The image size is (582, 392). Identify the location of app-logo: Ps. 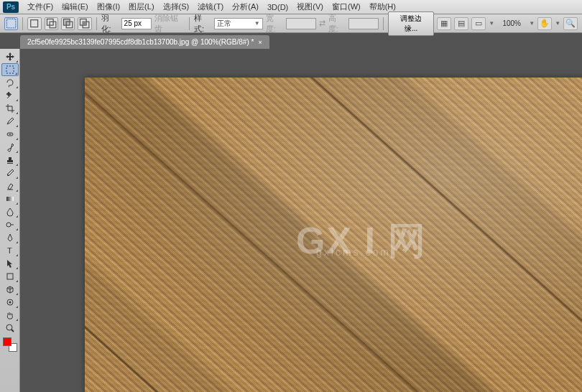
(11, 7).